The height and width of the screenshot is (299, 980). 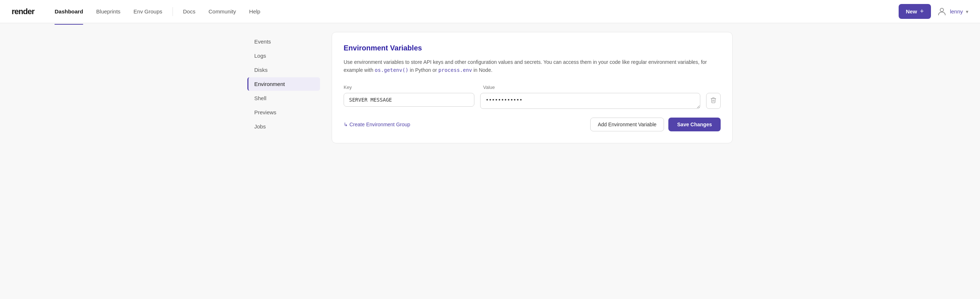 I want to click on main-nav: Dashboard Blueprints Env Groups Docs Com…, so click(x=468, y=11).